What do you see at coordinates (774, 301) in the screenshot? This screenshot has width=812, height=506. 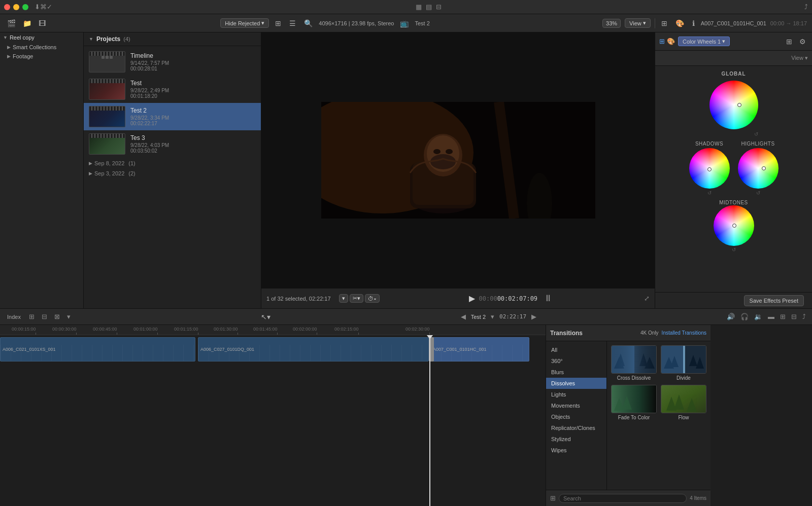 I see `save-effects-button: Save Effects Preset` at bounding box center [774, 301].